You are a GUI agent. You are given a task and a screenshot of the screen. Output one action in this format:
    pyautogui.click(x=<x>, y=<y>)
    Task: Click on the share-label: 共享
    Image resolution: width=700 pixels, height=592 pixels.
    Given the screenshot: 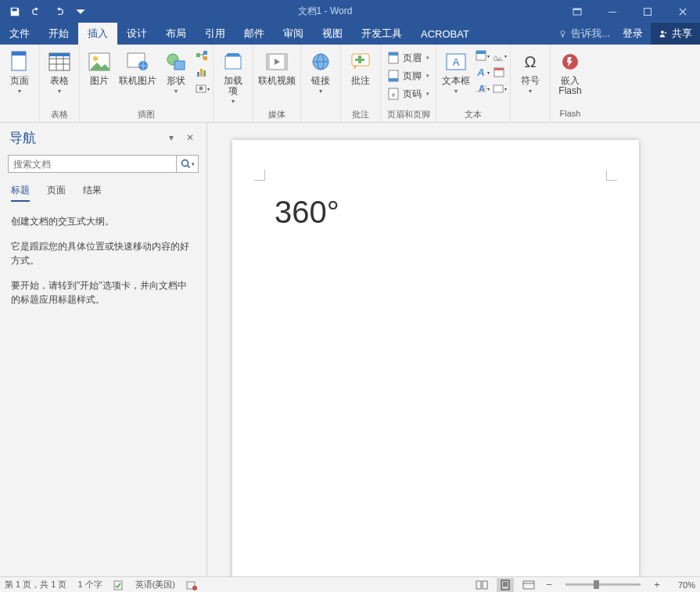 What is the action you would take?
    pyautogui.click(x=682, y=34)
    